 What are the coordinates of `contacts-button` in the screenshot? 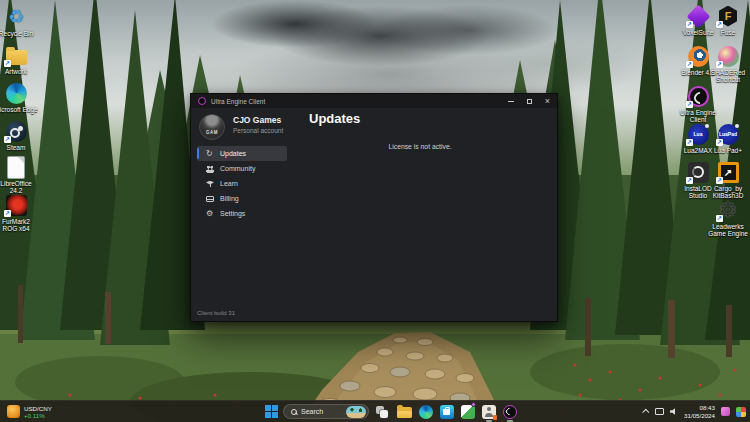 It's located at (488, 412).